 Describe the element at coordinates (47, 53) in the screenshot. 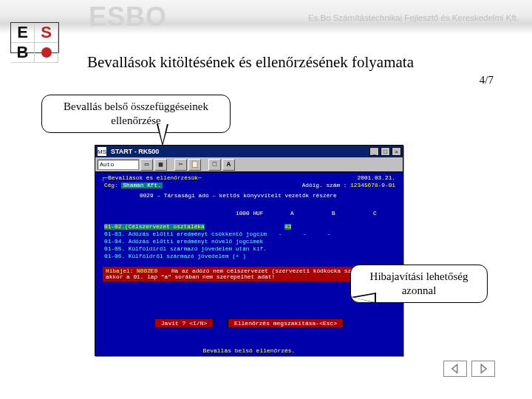

I see `logo-dot-icon` at that location.